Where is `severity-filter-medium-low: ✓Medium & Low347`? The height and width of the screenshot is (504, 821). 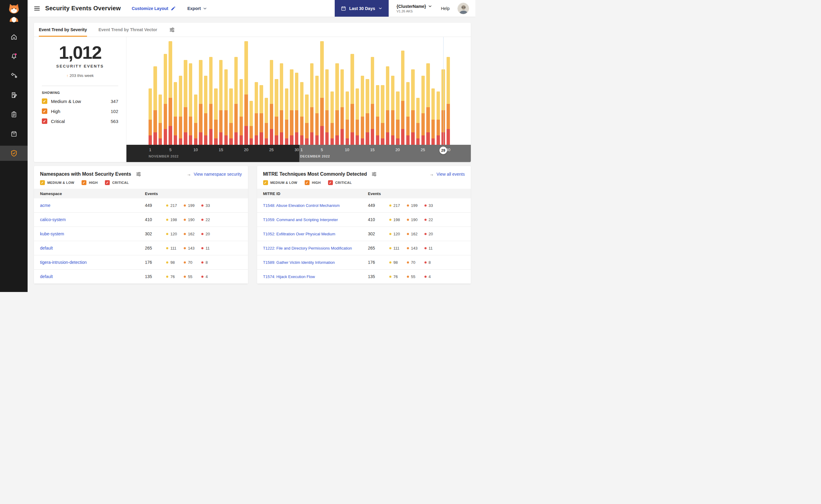 severity-filter-medium-low: ✓Medium & Low347 is located at coordinates (80, 101).